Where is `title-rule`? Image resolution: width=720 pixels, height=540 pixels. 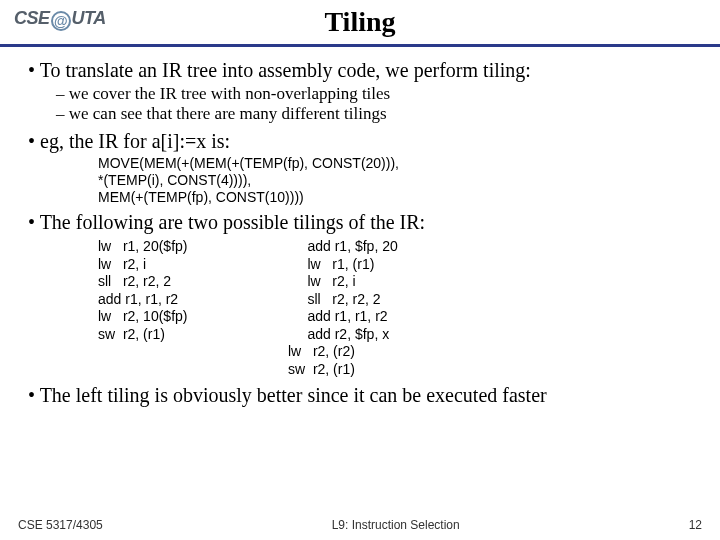 title-rule is located at coordinates (360, 46).